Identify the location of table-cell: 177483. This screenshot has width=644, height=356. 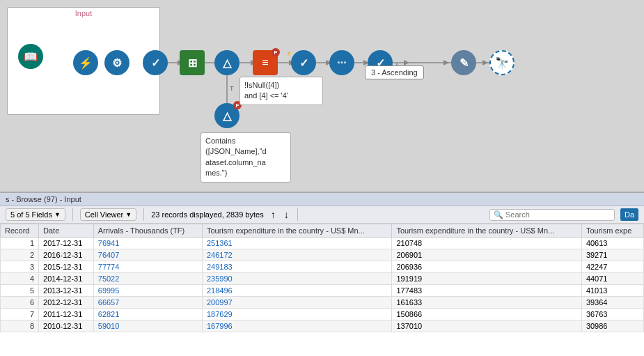
(487, 291).